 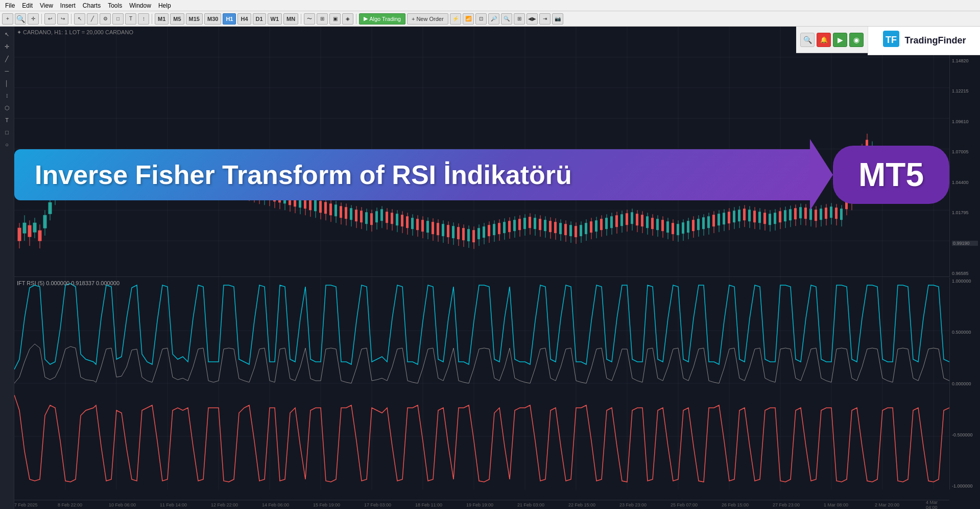 What do you see at coordinates (259, 19) in the screenshot?
I see `tf-d1: D1` at bounding box center [259, 19].